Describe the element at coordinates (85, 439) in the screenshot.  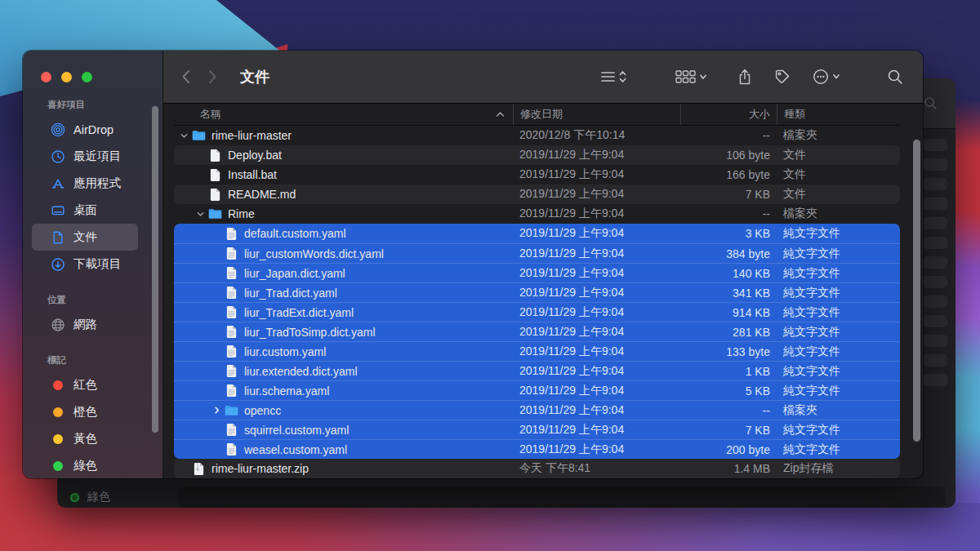
I see `sidebar-item-label: 黃色` at that location.